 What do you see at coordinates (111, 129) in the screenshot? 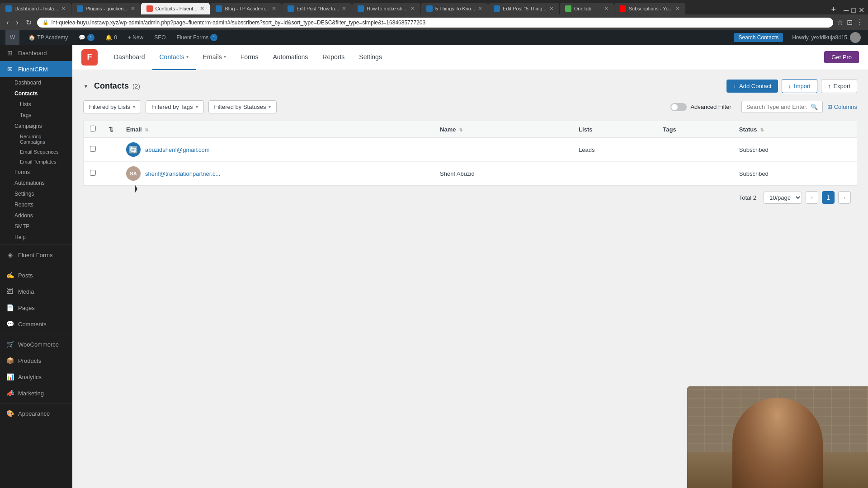
I see `th-sort-icon: ⇅` at bounding box center [111, 129].